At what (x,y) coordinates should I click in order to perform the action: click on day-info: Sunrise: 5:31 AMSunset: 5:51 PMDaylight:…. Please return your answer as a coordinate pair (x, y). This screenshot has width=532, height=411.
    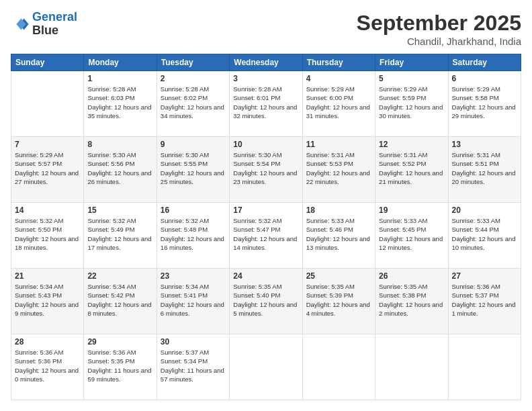
    Looking at the image, I should click on (485, 168).